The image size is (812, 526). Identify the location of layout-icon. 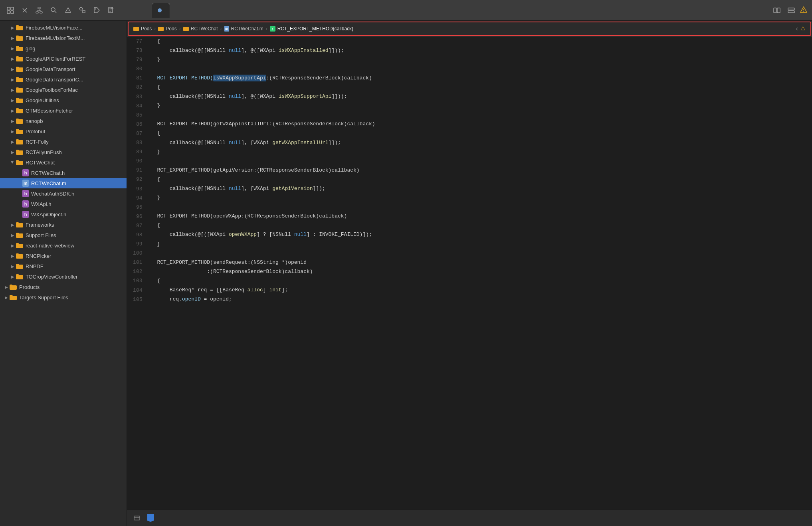
(791, 10).